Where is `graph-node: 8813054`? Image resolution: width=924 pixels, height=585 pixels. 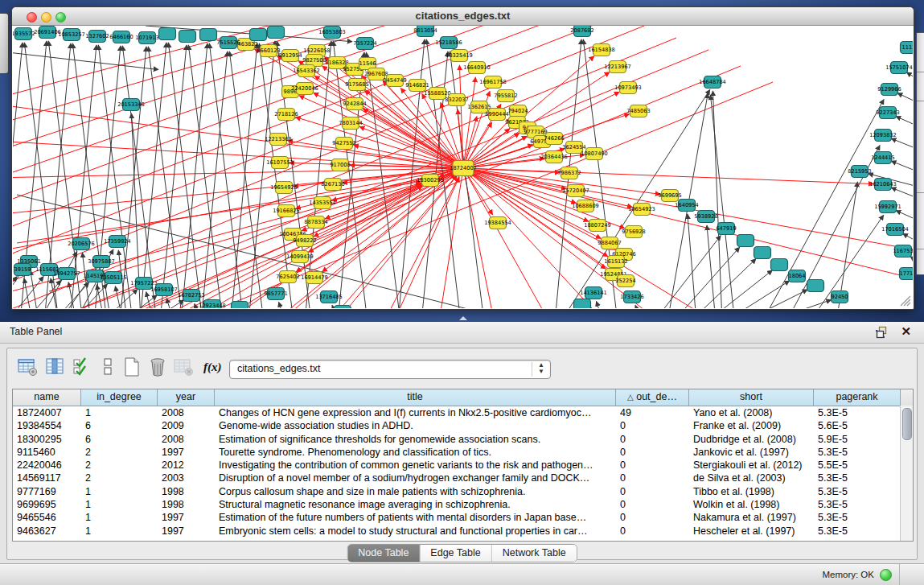
graph-node: 8813054 is located at coordinates (425, 31).